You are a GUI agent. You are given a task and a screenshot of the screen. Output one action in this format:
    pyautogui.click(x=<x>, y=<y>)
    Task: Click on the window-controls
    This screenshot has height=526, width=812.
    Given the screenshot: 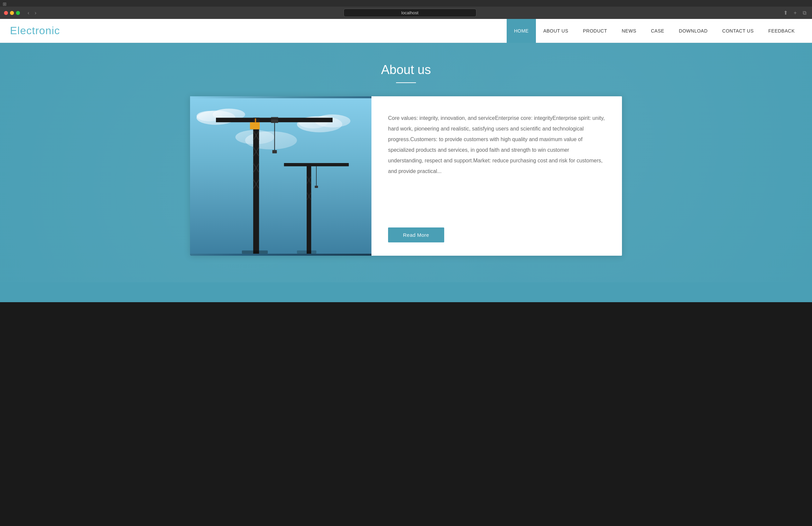 What is the action you would take?
    pyautogui.click(x=12, y=13)
    